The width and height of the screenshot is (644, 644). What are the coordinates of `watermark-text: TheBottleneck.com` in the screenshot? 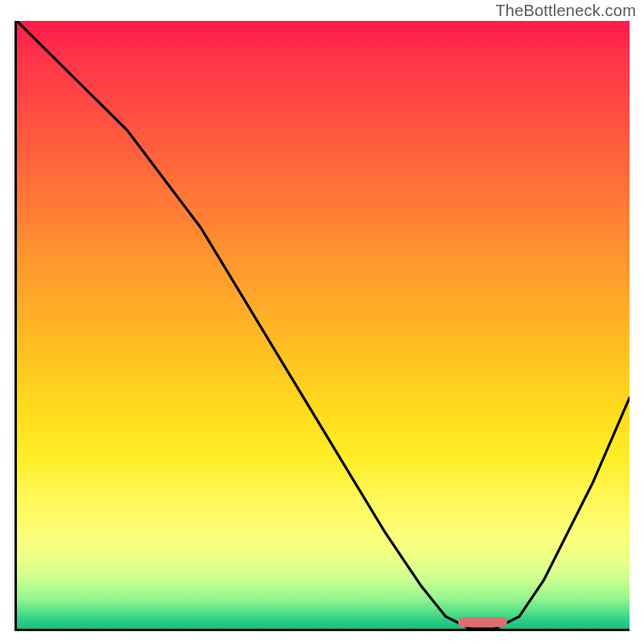 It's located at (565, 11).